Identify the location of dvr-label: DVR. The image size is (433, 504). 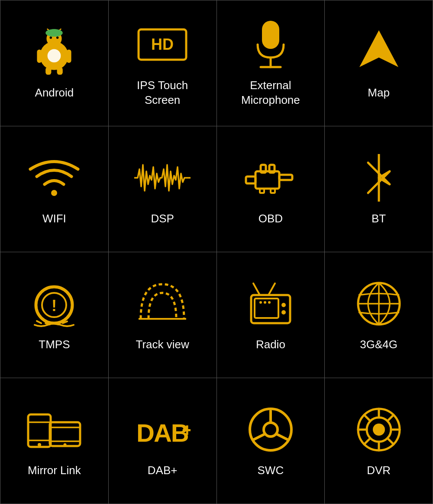
(378, 471).